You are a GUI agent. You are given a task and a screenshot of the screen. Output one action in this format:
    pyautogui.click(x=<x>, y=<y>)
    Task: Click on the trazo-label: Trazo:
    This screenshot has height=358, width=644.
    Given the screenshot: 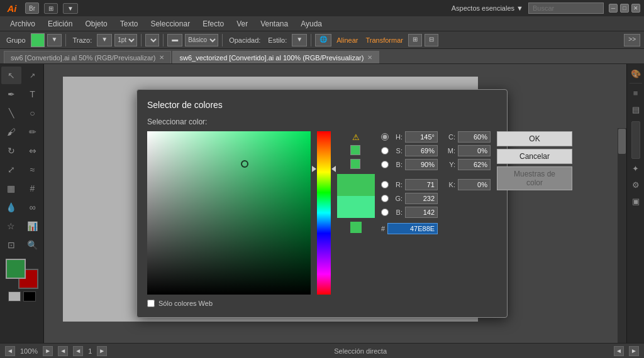 What is the action you would take?
    pyautogui.click(x=82, y=40)
    